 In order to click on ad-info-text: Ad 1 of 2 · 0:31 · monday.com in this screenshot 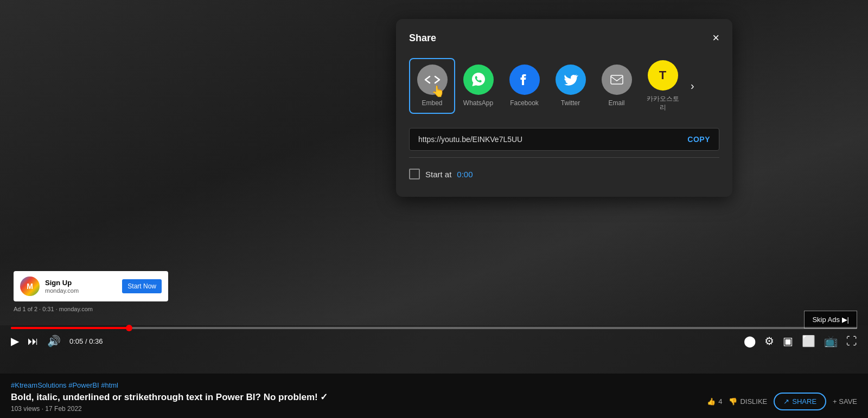, I will do `click(53, 309)`.